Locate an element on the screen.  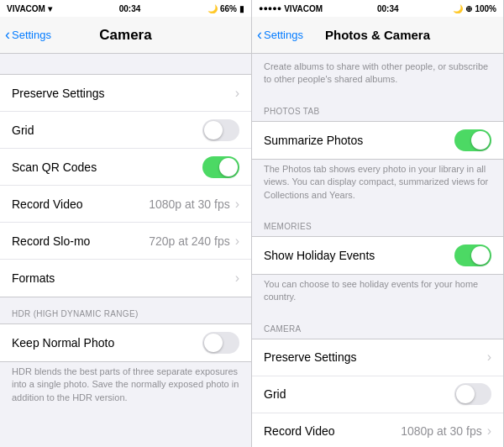
record-video-chevron: › is located at coordinates (237, 204).